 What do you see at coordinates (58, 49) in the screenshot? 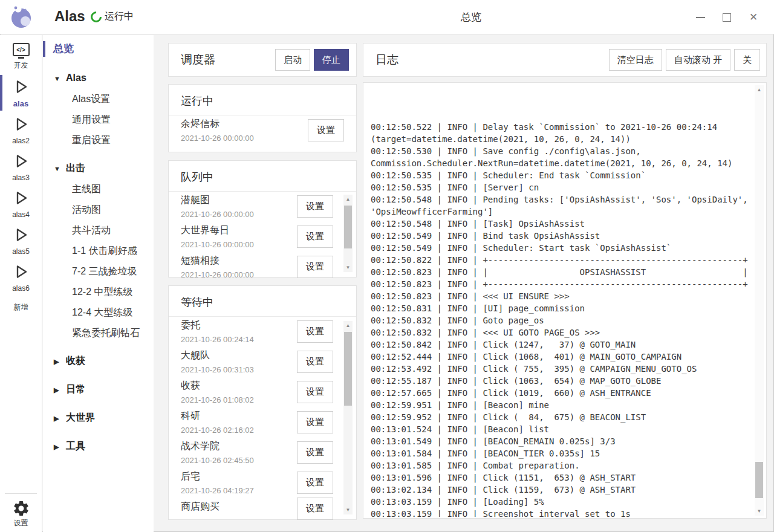
I see `nav-item-label: 总览` at bounding box center [58, 49].